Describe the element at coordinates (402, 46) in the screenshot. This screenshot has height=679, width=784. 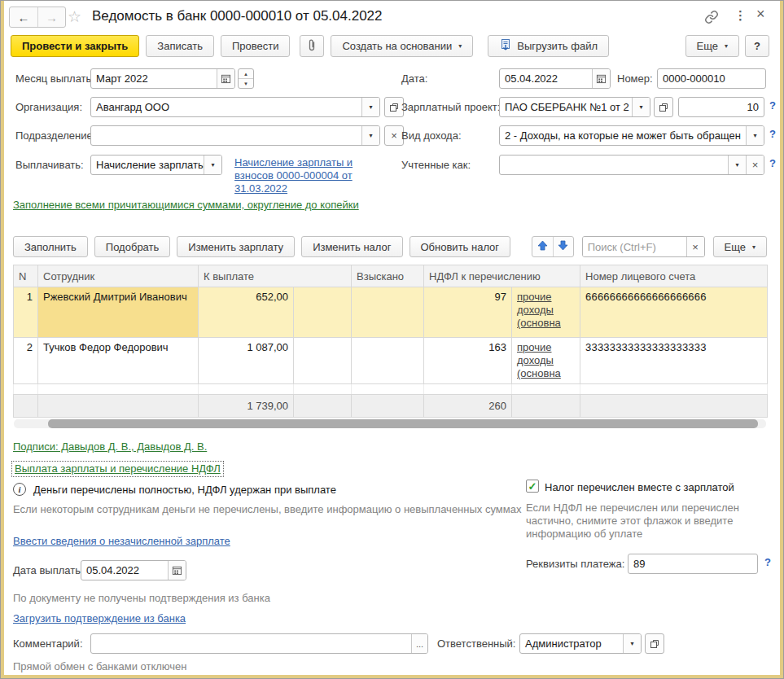
I see `create-based-on-button: Создать на основании ▾` at that location.